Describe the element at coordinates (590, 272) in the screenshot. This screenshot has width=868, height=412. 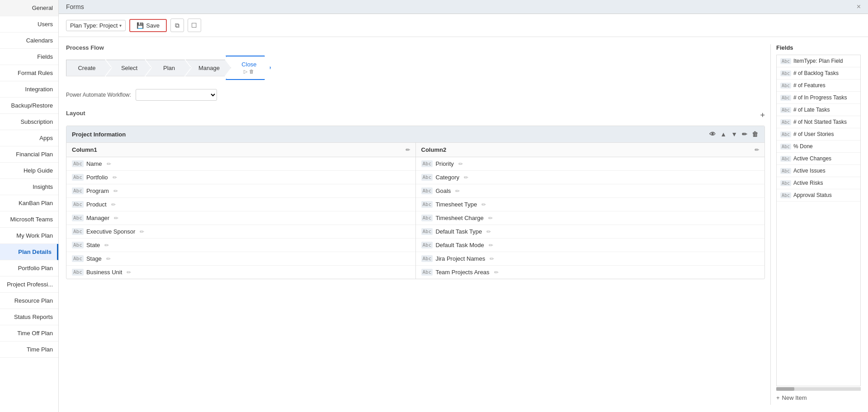
I see `field-row: Abc Team Projects Areas ✏` at that location.